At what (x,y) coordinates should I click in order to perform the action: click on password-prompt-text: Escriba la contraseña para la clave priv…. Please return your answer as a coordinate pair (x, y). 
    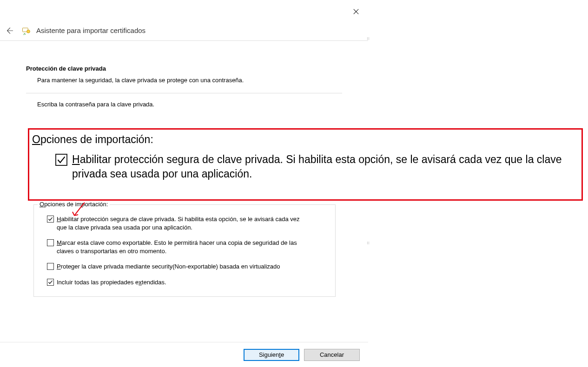
    Looking at the image, I should click on (184, 104).